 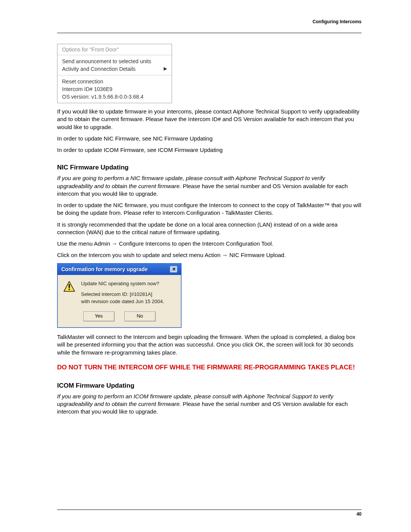 I want to click on text: Use the menu Admin, so click(x=84, y=244).